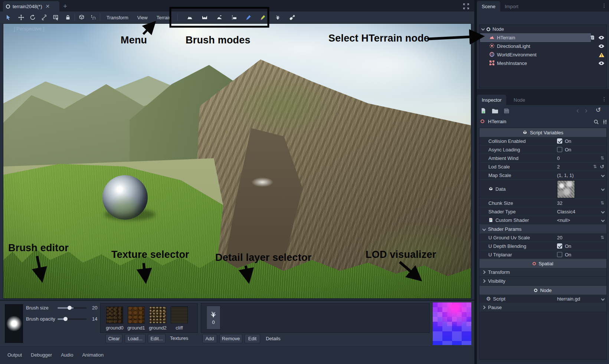 This screenshot has width=609, height=364. What do you see at coordinates (543, 91) in the screenshot?
I see `dock-splitter` at bounding box center [543, 91].